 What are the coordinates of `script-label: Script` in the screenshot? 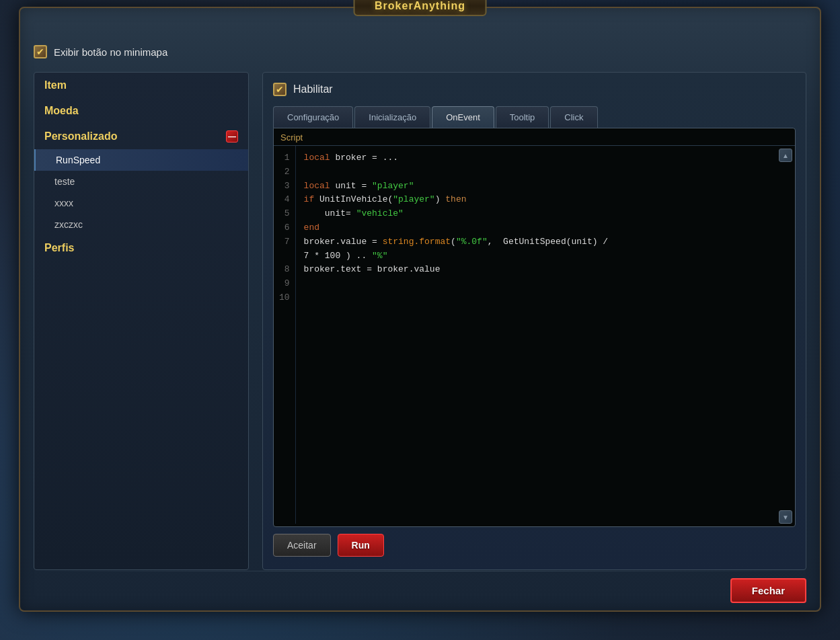 It's located at (534, 137).